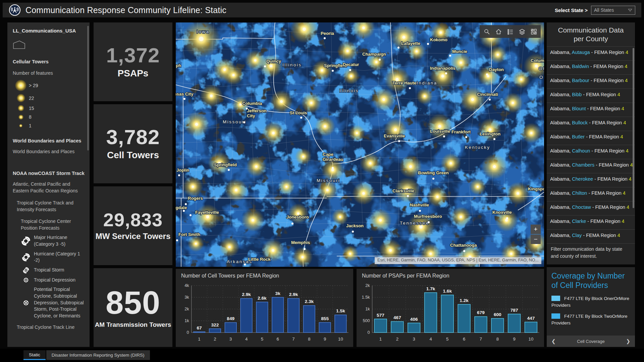  Describe the element at coordinates (32, 108) in the screenshot. I see `size-class-label: 15` at that location.